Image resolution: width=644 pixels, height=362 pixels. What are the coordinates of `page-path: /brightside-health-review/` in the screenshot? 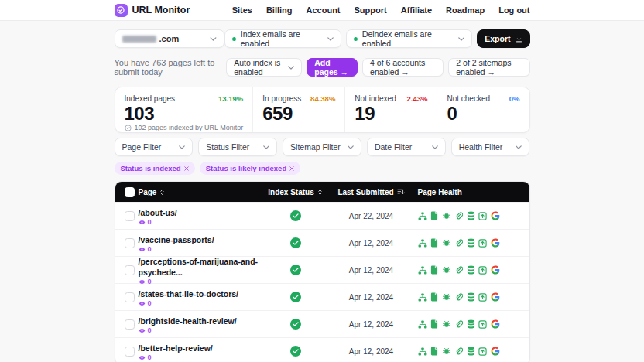 It's located at (200, 322).